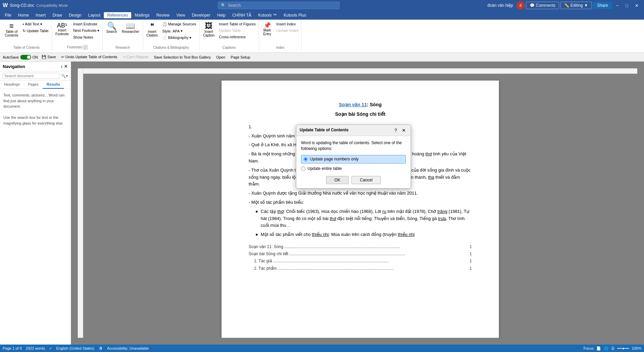  What do you see at coordinates (179, 38) in the screenshot?
I see `bibliography-button: 📄 Bibliography ▾` at bounding box center [179, 38].